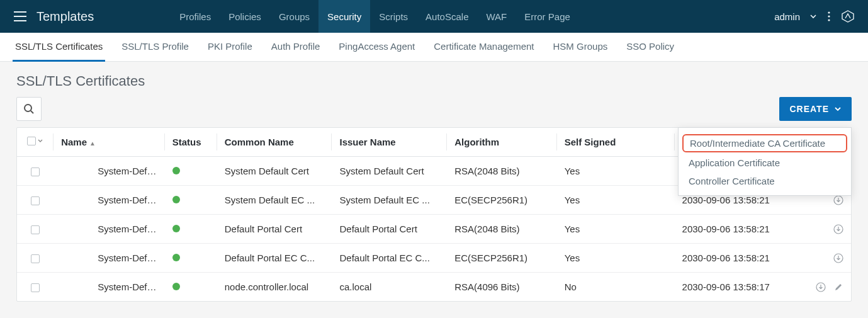 The height and width of the screenshot is (318, 868). Describe the element at coordinates (838, 287) in the screenshot. I see `edit-icon` at that location.